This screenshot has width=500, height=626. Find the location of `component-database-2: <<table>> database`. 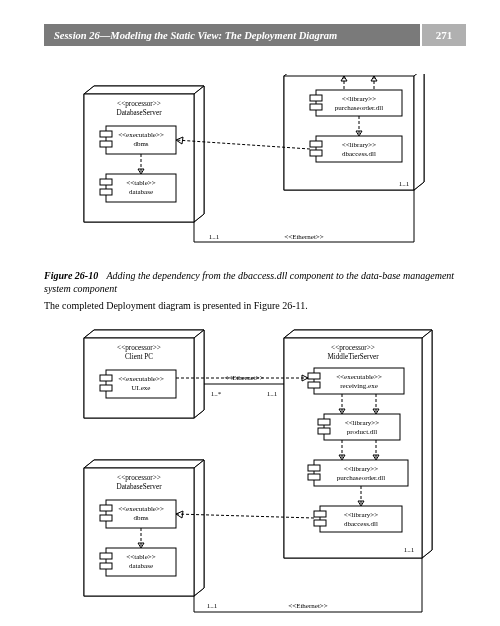

component-database-2: <<table>> database is located at coordinates (138, 562).